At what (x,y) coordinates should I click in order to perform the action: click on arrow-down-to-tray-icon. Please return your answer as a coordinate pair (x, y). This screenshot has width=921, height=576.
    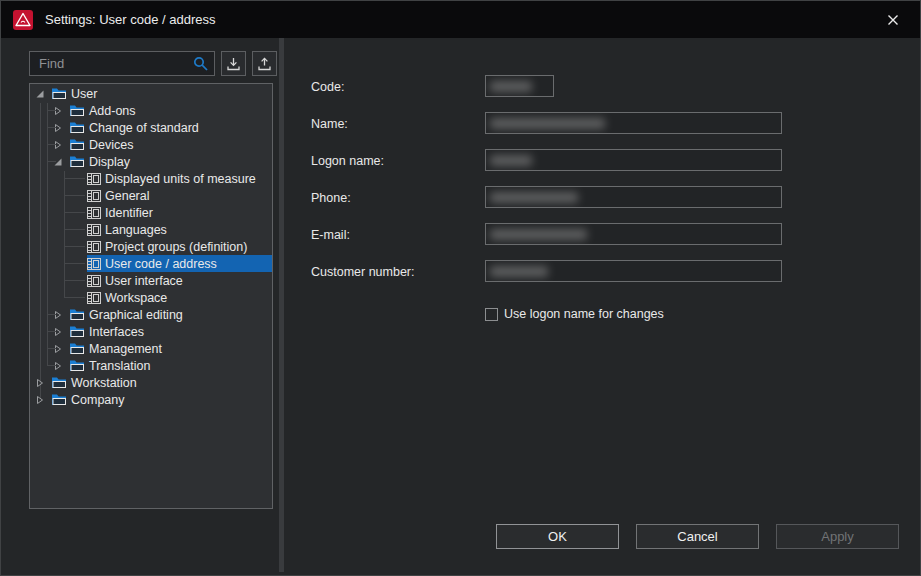
    Looking at the image, I should click on (234, 64).